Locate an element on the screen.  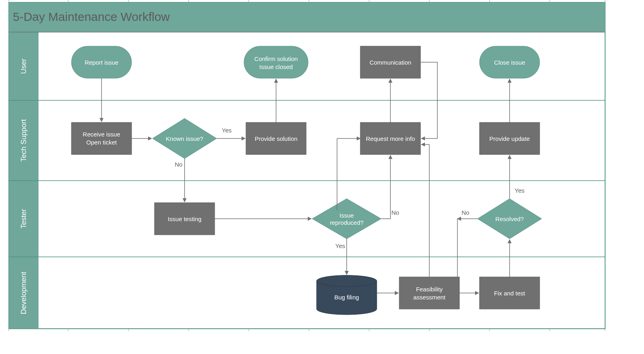
label-known-yes: Yes is located at coordinates (227, 130).